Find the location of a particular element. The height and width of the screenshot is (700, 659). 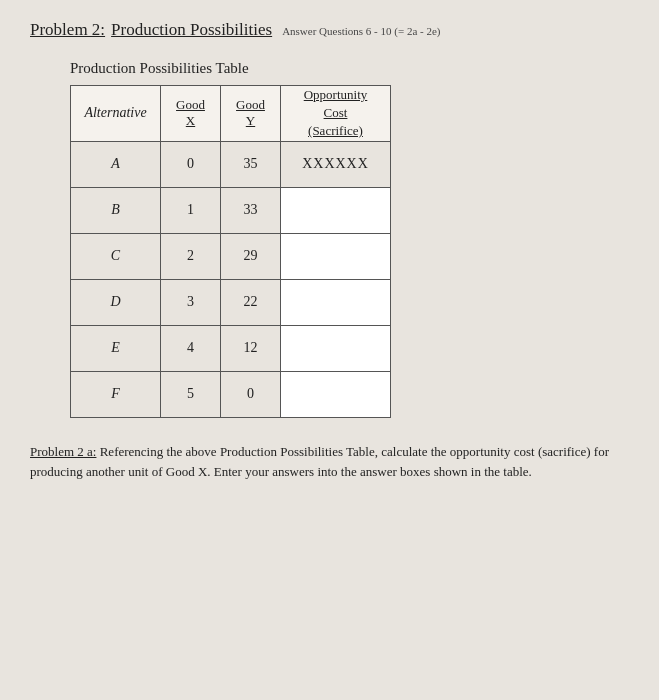

good-x-cell: 3 is located at coordinates (191, 302).